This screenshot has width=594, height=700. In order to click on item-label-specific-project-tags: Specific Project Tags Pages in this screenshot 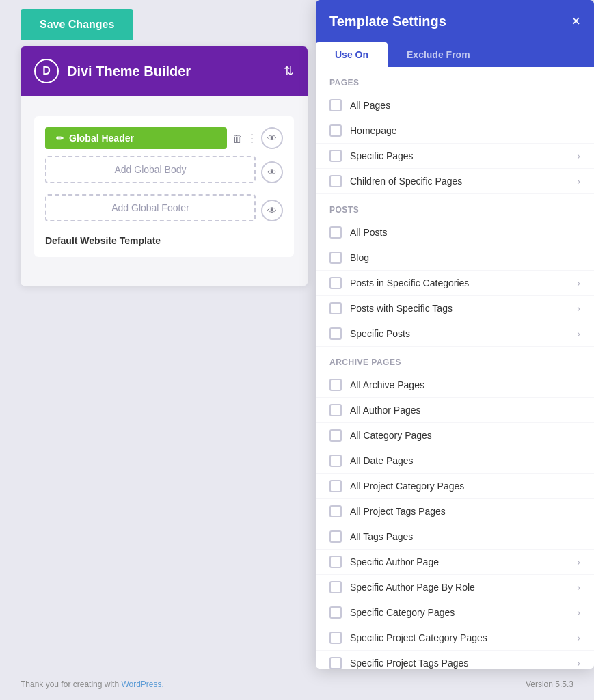, I will do `click(463, 663)`.